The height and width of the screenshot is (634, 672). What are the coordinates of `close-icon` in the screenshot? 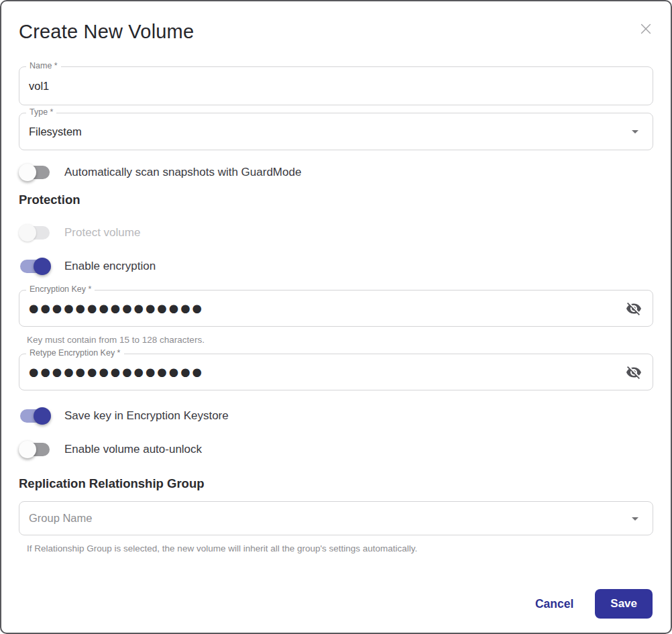 It's located at (646, 29).